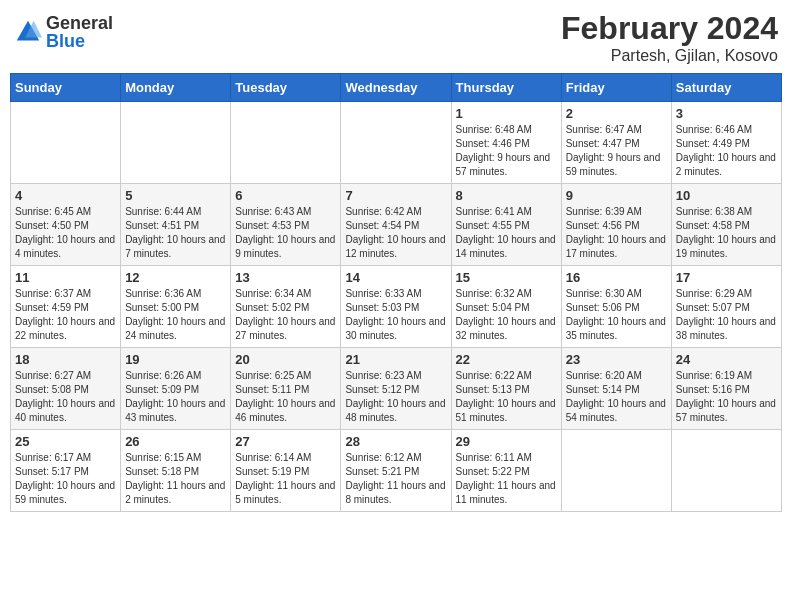 Image resolution: width=792 pixels, height=612 pixels. What do you see at coordinates (66, 315) in the screenshot?
I see `day-info: Sunrise: 6:37 AM Sunset: 4:59 PM Dayligh…` at bounding box center [66, 315].